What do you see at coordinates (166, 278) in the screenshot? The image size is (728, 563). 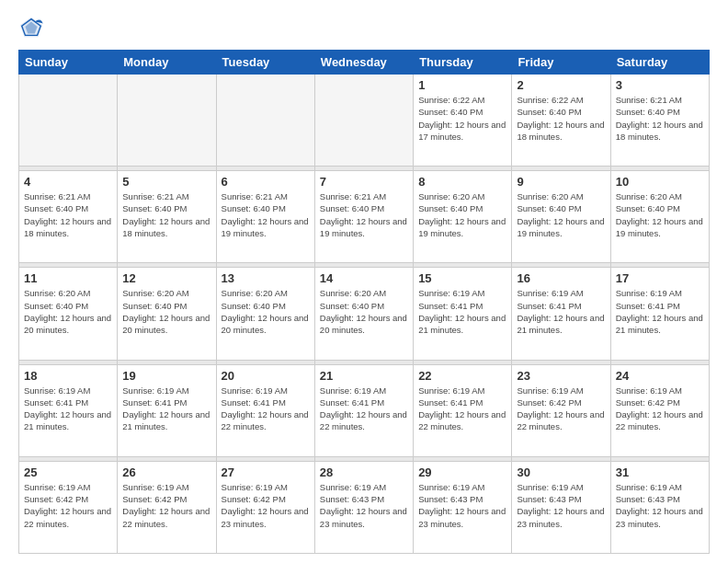 I see `day-number: 12` at bounding box center [166, 278].